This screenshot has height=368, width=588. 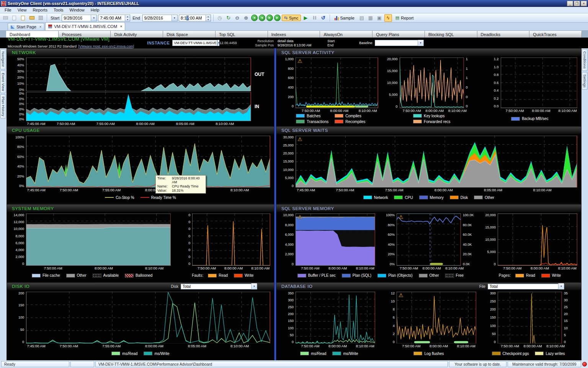 I want to click on y-axis: 20,00015,00010,0005,0000, so click(x=391, y=83).